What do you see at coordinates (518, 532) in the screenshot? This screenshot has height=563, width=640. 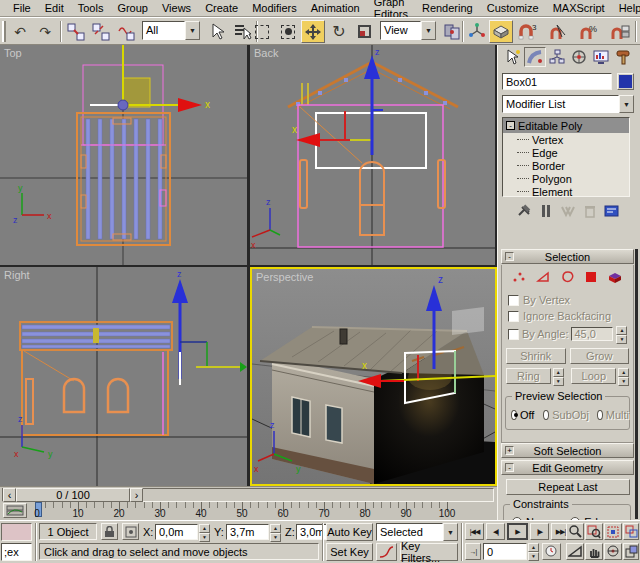 I see `play-button: ▶` at bounding box center [518, 532].